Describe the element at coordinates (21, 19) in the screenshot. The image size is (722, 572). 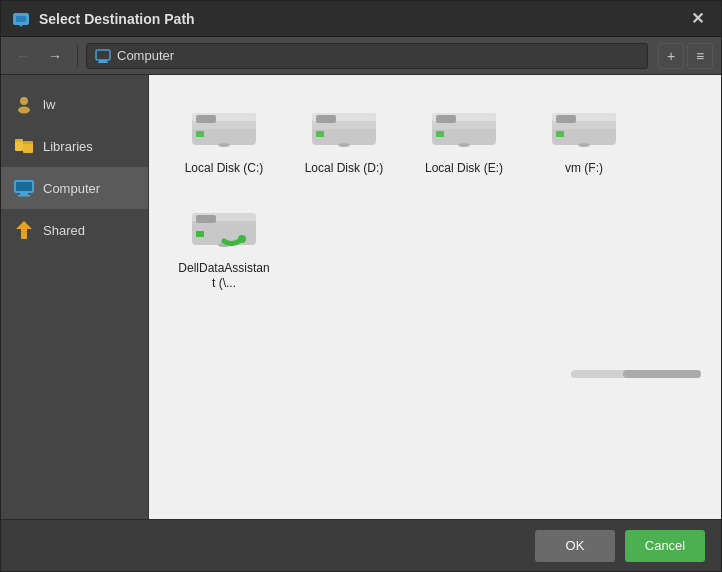
I see `app-icon` at that location.